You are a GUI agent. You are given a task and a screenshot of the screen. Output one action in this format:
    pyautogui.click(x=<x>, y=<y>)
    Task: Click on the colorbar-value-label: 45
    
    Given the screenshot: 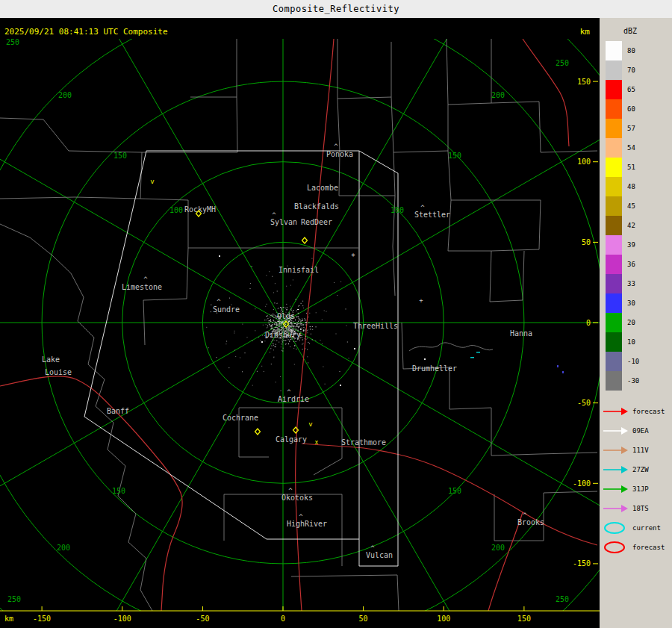 What is the action you would take?
    pyautogui.click(x=632, y=206)
    